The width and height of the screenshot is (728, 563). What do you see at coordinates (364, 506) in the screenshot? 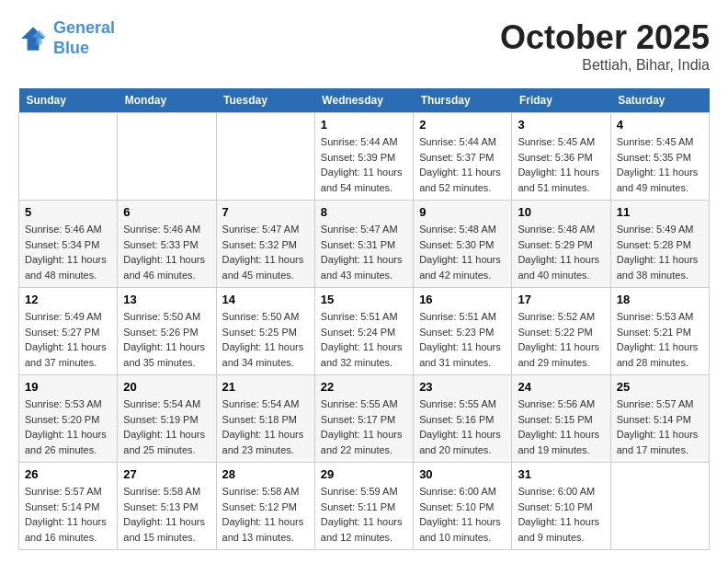
I see `calendar-week-5: 26Sunrise: 5:57 AM Sunset: 5:14 PM Dayli…` at bounding box center [364, 506].